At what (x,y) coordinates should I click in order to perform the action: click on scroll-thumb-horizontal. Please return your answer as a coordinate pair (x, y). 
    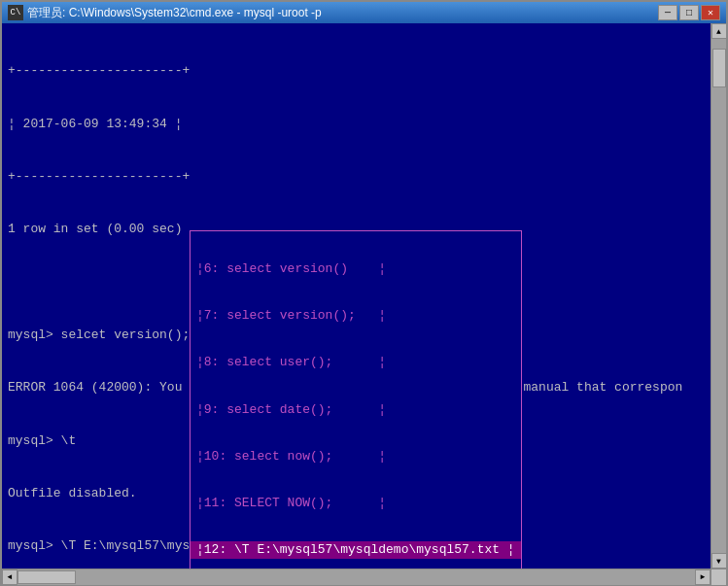
    Looking at the image, I should click on (47, 577).